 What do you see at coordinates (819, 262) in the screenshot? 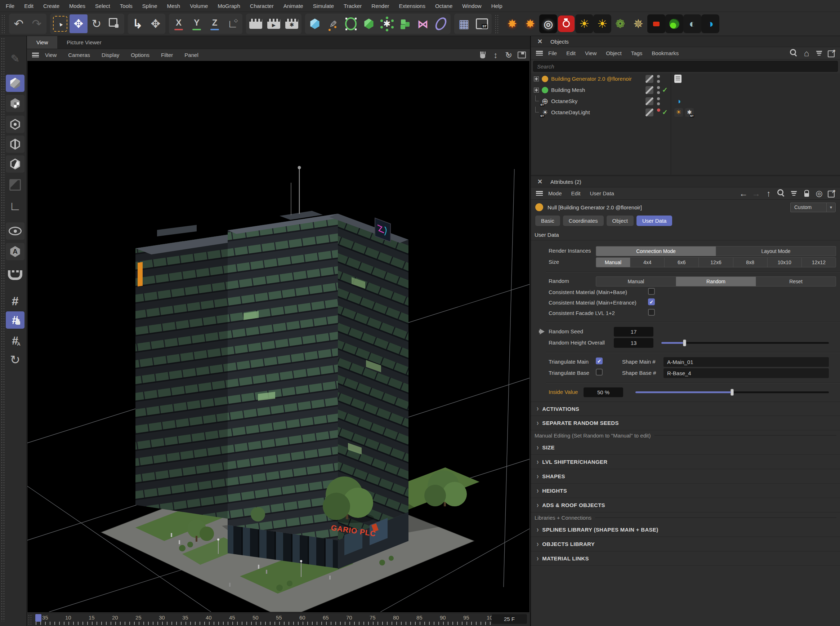
I see `option-12x12: 12x12` at bounding box center [819, 262].